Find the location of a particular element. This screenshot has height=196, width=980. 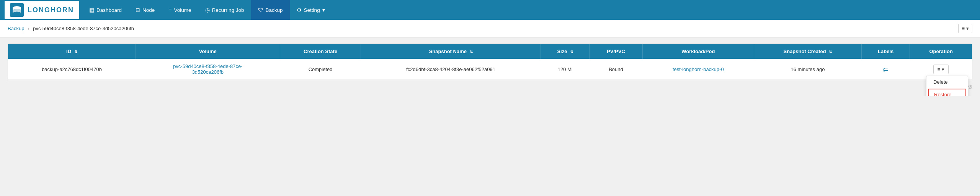

navbar: LONGHORN ▦ Dashboard ⊟ Node ≡ Volume ◷ R… is located at coordinates (490, 10).